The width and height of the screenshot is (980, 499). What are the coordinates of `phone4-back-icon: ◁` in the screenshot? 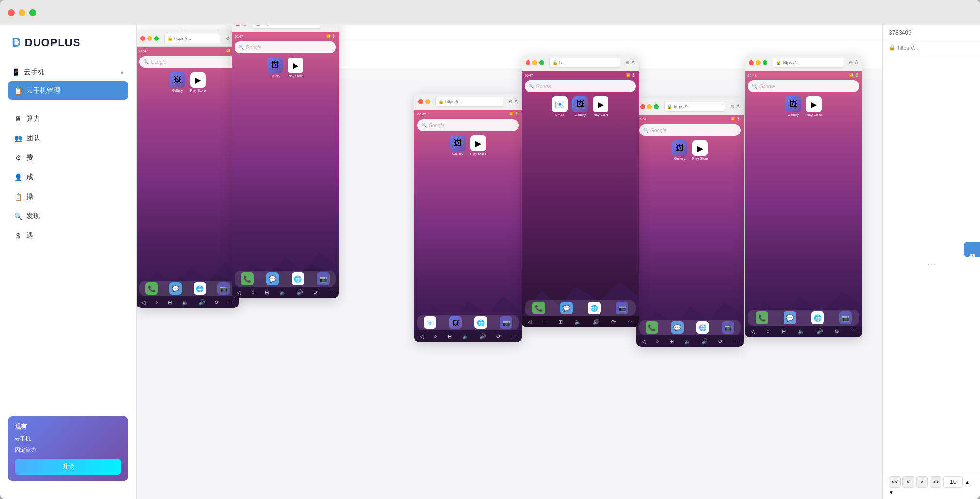 It's located at (529, 322).